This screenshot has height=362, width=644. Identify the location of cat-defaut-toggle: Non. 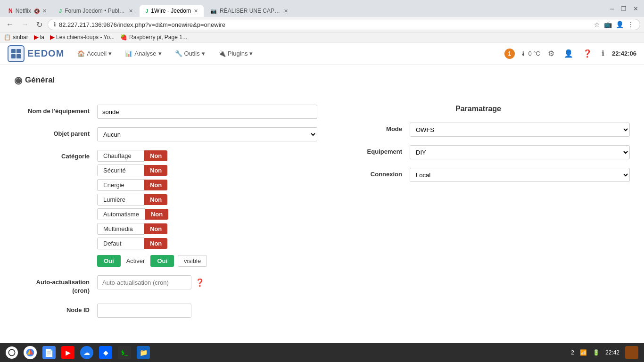
(156, 243).